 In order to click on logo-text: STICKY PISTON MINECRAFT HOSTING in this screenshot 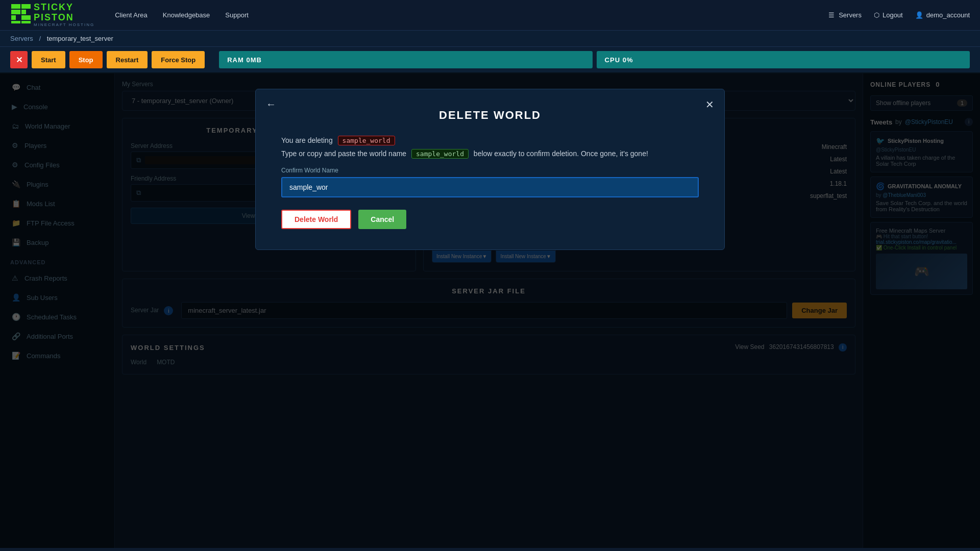, I will do `click(64, 15)`.